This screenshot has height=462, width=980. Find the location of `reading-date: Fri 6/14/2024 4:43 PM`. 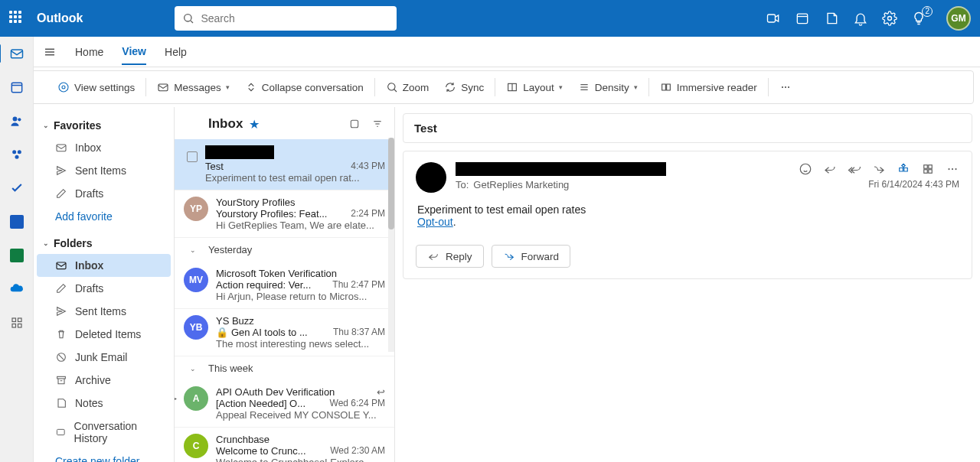

reading-date: Fri 6/14/2024 4:43 PM is located at coordinates (879, 184).